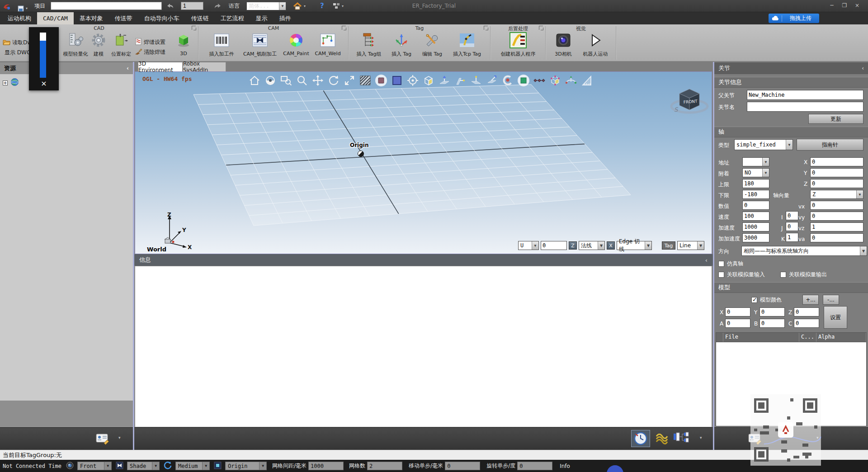 The height and width of the screenshot is (472, 868). Describe the element at coordinates (805, 95) in the screenshot. I see `parent-joint-input` at that location.